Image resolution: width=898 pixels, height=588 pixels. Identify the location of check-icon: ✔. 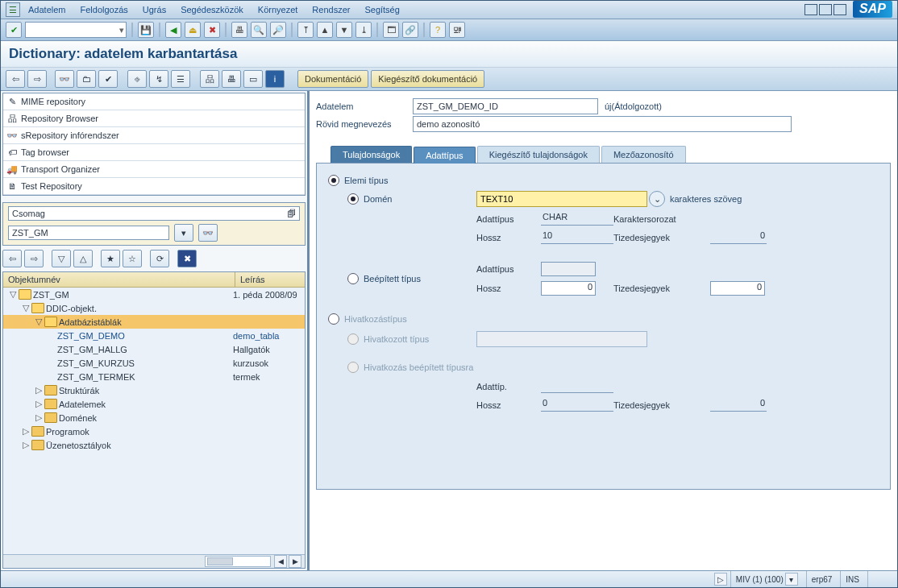
(108, 79).